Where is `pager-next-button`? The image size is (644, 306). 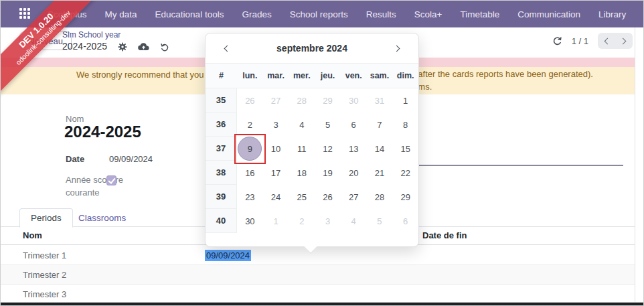
pager-next-button is located at coordinates (624, 41).